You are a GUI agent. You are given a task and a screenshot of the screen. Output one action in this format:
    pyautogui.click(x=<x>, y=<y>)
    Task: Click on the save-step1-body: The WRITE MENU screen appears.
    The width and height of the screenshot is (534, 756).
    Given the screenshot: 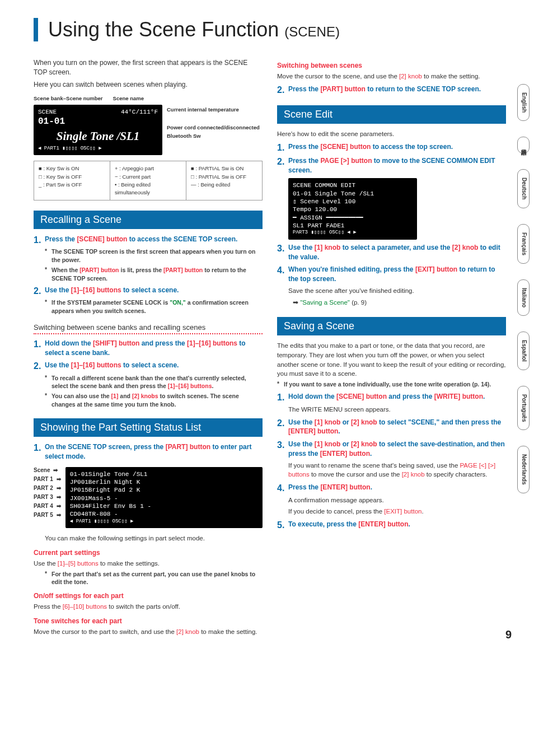 What is the action you would take?
    pyautogui.click(x=397, y=410)
    